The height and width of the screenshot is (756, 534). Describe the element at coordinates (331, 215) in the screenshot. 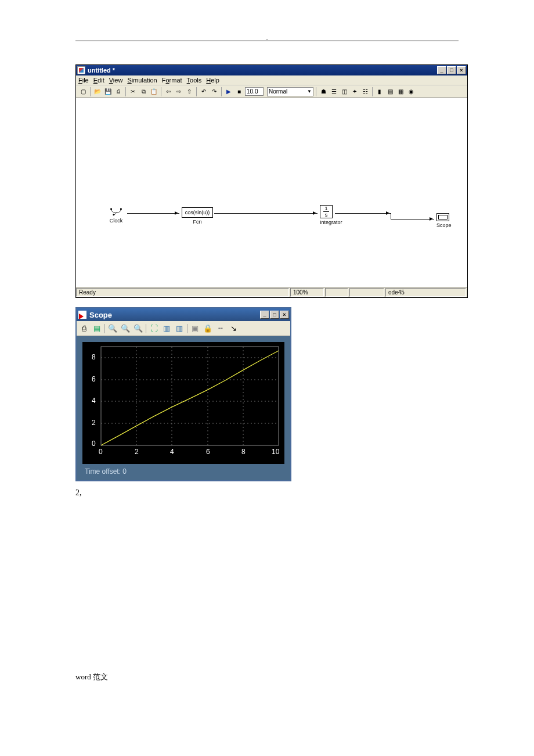

I see `integrator-block: 1 s Integrator` at that location.